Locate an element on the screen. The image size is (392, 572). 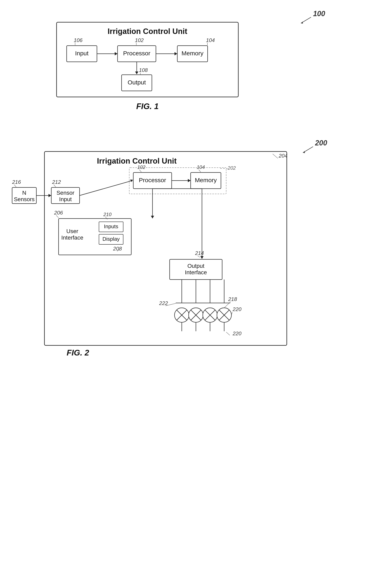
fig2-ref102-text: 102 is located at coordinates (141, 167).